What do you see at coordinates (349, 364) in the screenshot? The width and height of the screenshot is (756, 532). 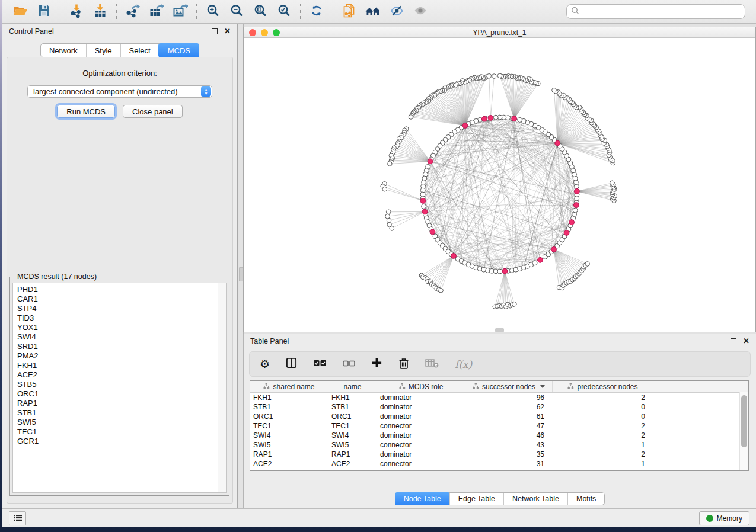 I see `deselect-all-rows-button` at bounding box center [349, 364].